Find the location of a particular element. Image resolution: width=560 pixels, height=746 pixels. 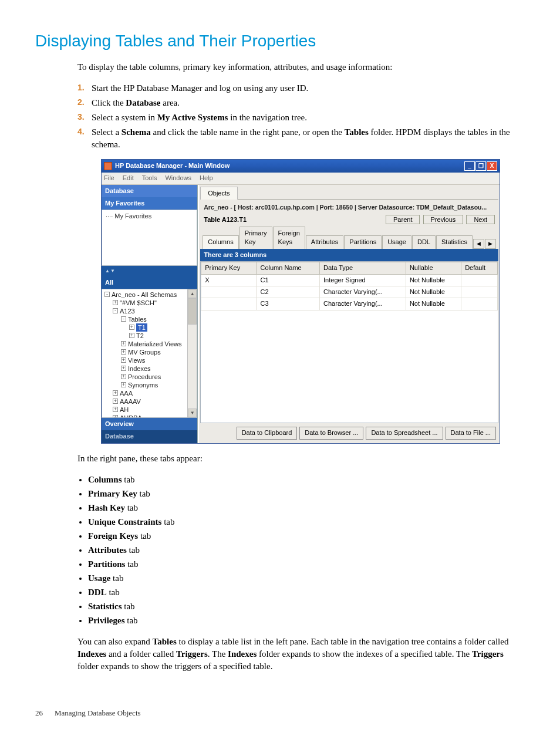

app-icon is located at coordinates (108, 166).